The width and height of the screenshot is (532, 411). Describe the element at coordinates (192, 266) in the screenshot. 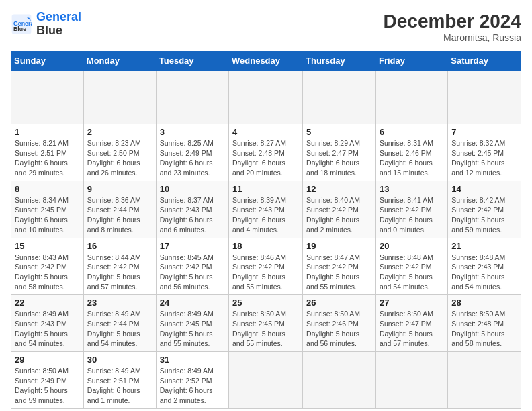

I see `calendar-day-cell: 17Sunrise: 8:45 AM Sunset: 2:42 PM Dayli…` at that location.